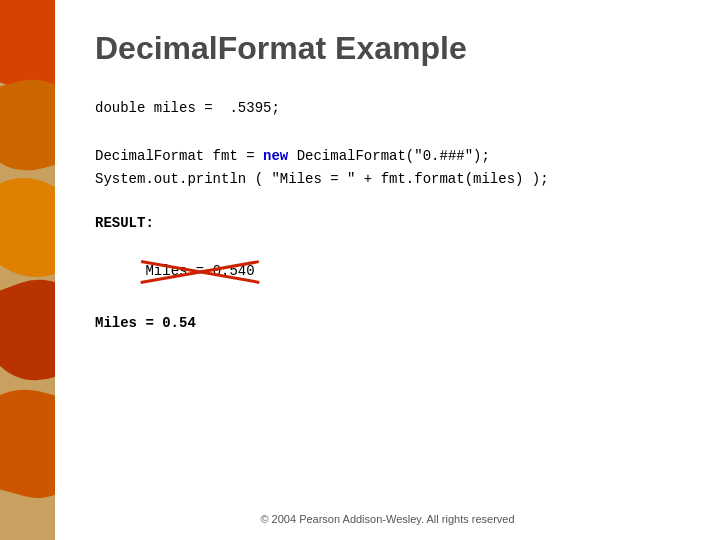 The height and width of the screenshot is (540, 720). Describe the element at coordinates (388, 180) in the screenshot. I see `code-line-3: System.out.println ( "Miles = " + fmt.fo…` at that location.